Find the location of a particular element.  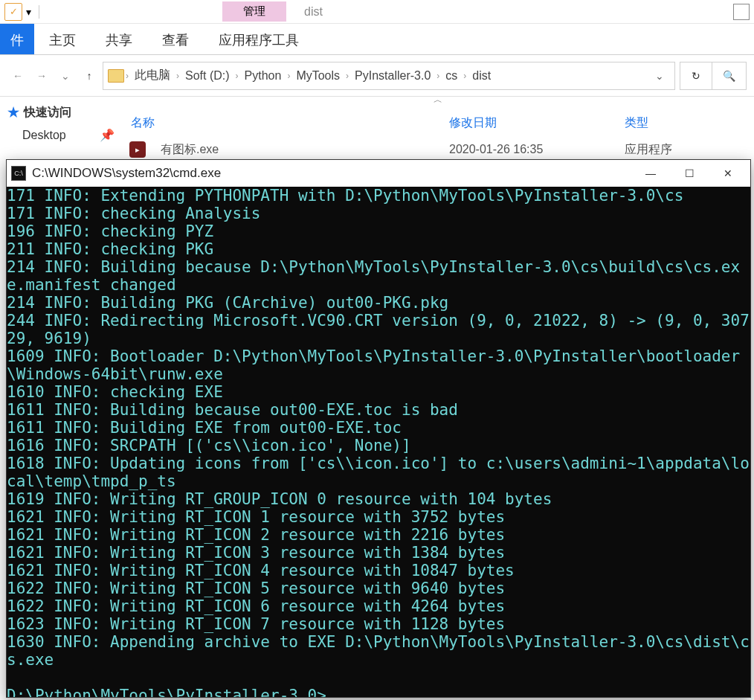

sidebar-item-desktop: Desktop 📌 is located at coordinates (61, 135).